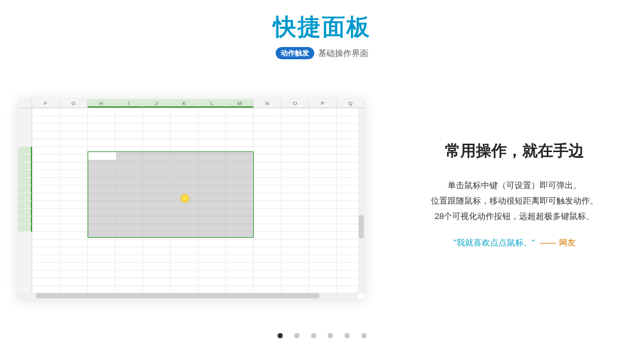 The height and width of the screenshot is (355, 644). What do you see at coordinates (157, 103) in the screenshot?
I see `column-header: J` at bounding box center [157, 103].